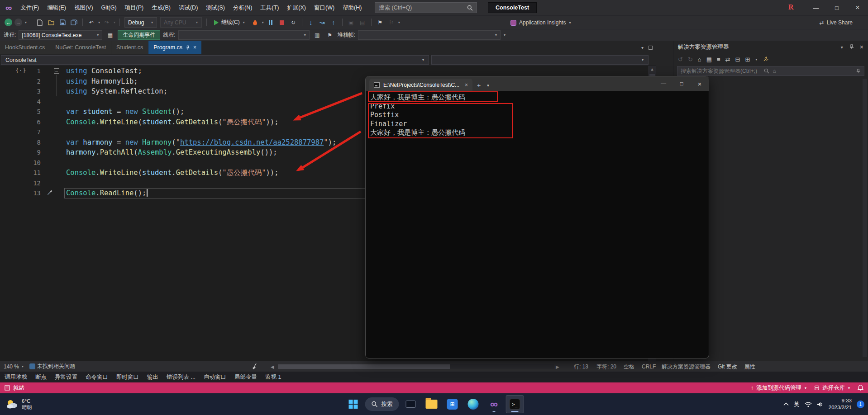 The image size is (868, 415). What do you see at coordinates (728, 60) in the screenshot?
I see `sync-with-active-document-icon: ⇄` at bounding box center [728, 60].